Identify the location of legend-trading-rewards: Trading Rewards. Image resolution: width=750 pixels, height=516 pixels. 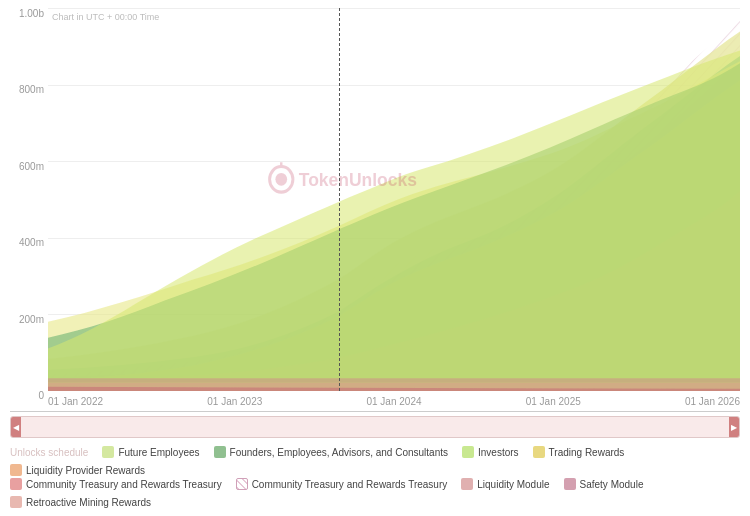
(579, 452).